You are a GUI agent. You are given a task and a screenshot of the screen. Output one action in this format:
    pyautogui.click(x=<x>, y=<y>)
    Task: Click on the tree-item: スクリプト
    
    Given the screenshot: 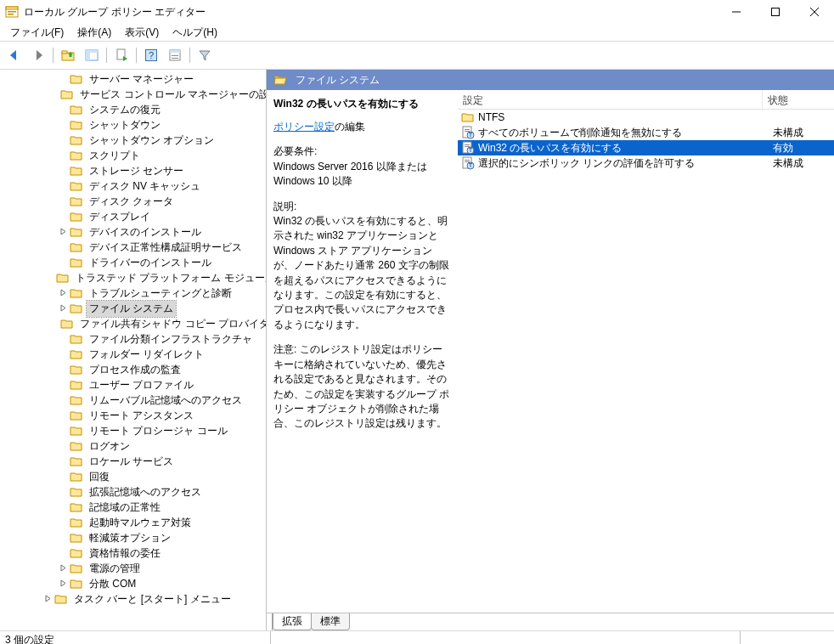 What is the action you would take?
    pyautogui.click(x=132, y=155)
    